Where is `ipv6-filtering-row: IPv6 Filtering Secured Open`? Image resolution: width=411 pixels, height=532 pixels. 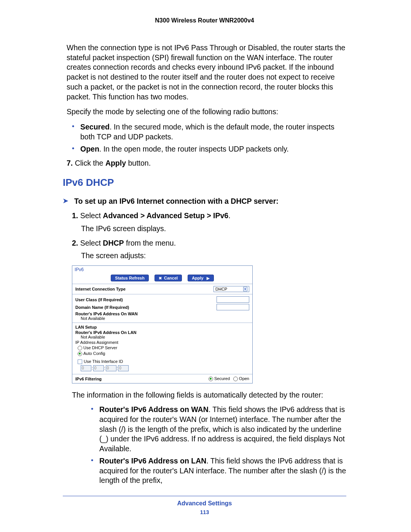
ipv6-filtering-row: IPv6 Filtering Secured Open is located at coordinates (162, 379).